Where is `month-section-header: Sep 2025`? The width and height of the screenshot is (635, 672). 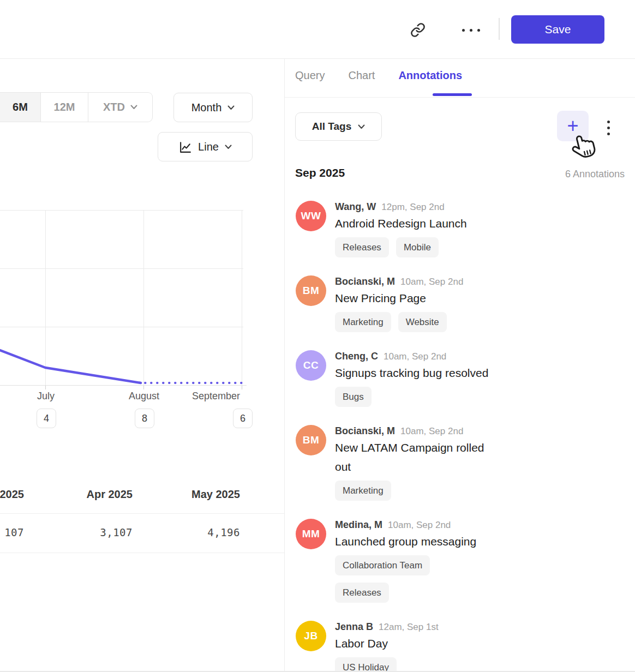 month-section-header: Sep 2025 is located at coordinates (320, 173).